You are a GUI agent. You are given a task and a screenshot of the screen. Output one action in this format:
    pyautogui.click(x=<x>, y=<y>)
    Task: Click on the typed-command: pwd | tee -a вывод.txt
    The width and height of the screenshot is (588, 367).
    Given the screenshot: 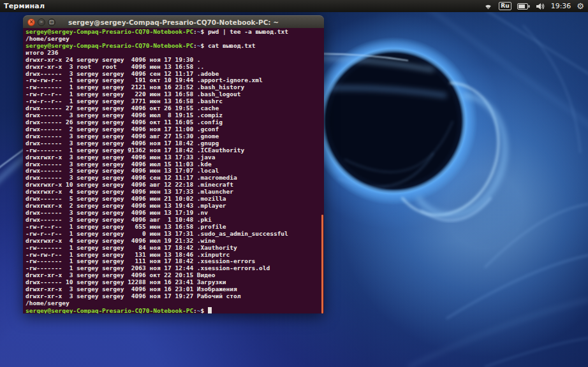 What is the action you would take?
    pyautogui.click(x=248, y=32)
    